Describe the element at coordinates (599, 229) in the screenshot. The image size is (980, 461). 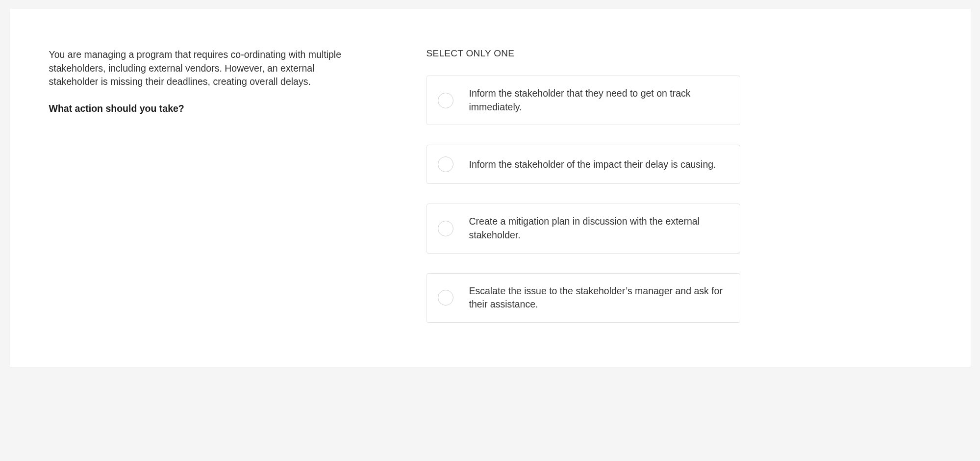
I see `answer-option-label: Create a mitigation plan in discussion w…` at that location.